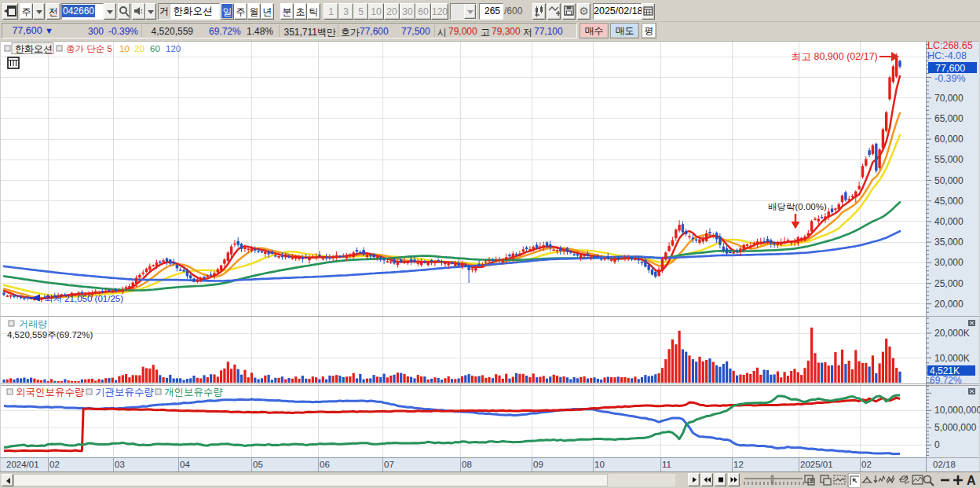 The height and width of the screenshot is (488, 980). What do you see at coordinates (949, 139) in the screenshot?
I see `svg-text: 60,000` at bounding box center [949, 139].